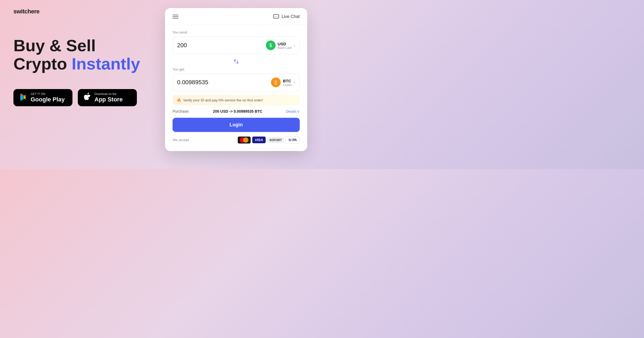 This screenshot has height=338, width=644. What do you see at coordinates (236, 69) in the screenshot?
I see `you-get-label: You get` at bounding box center [236, 69].